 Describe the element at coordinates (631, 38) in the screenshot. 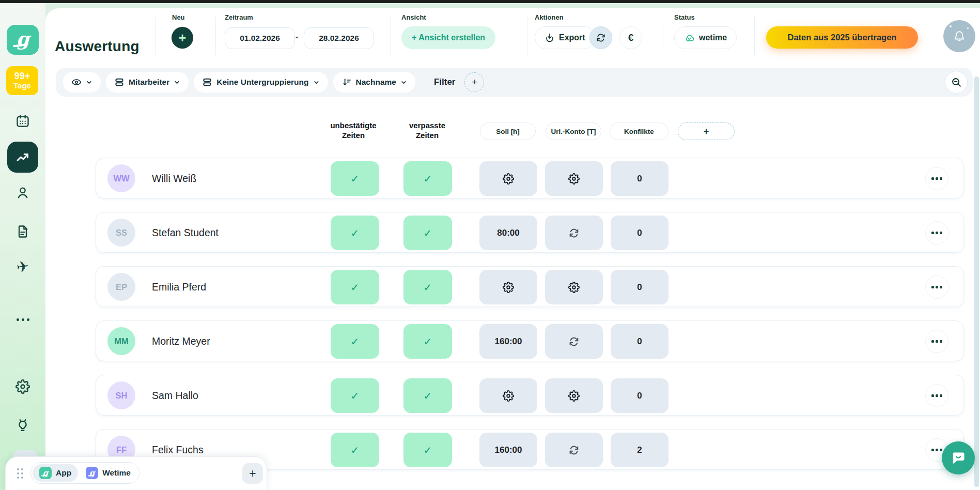

I see `currency-button: €` at that location.